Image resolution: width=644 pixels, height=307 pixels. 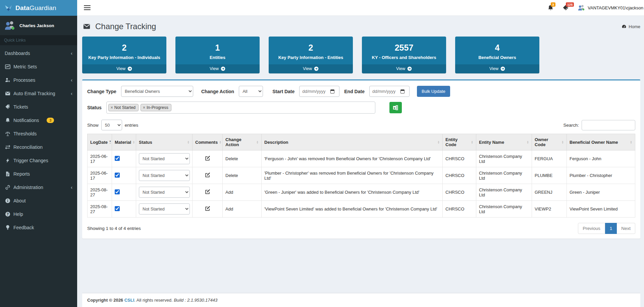 I want to click on column-header-entity-code: Entity Code▲▼, so click(x=460, y=142).